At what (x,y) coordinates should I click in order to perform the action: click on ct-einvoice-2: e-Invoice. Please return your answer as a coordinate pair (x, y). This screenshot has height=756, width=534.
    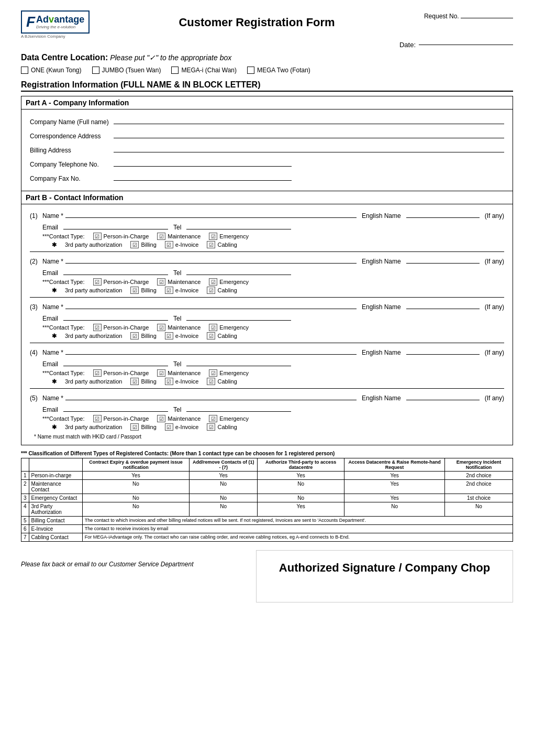
    Looking at the image, I should click on (182, 290).